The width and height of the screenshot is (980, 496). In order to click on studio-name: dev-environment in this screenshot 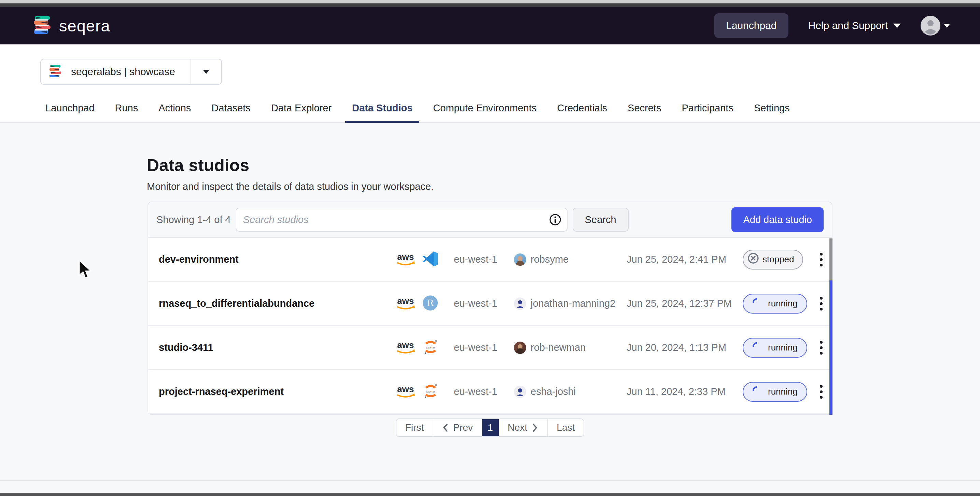, I will do `click(277, 260)`.